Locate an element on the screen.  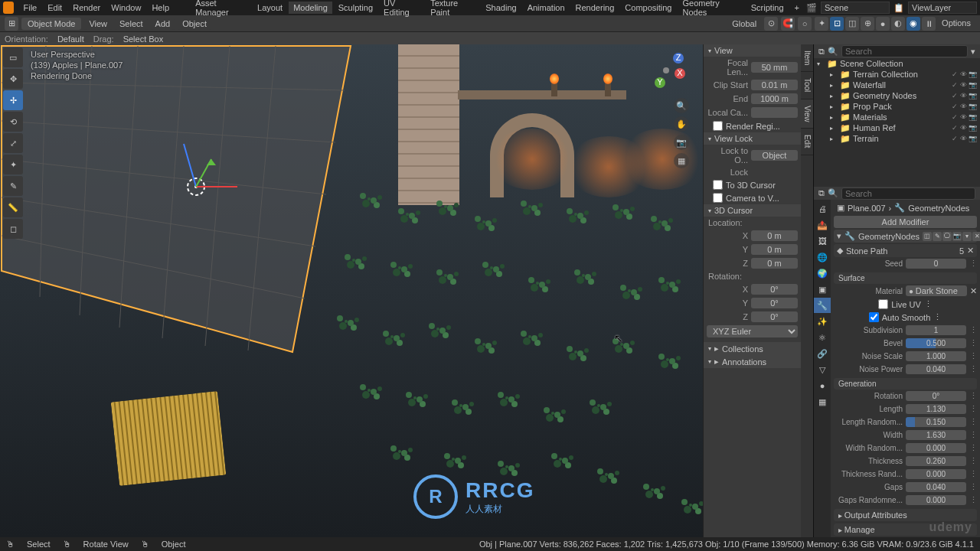
workspace-asset-manager: Asset Manager is located at coordinates (220, 9).